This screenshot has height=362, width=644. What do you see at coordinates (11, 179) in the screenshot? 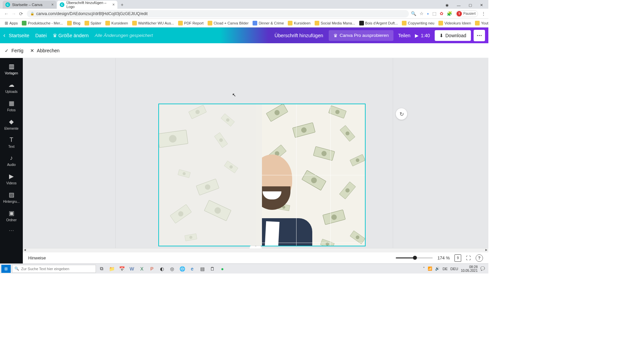
I see `sidebar-item-videos: ▶Videos` at bounding box center [11, 179].